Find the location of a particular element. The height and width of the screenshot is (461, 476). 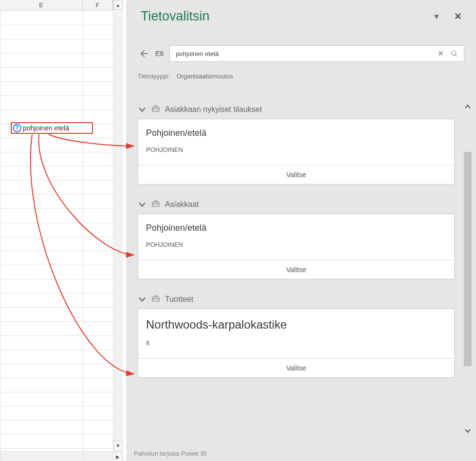

arrow-left-icon is located at coordinates (144, 54).